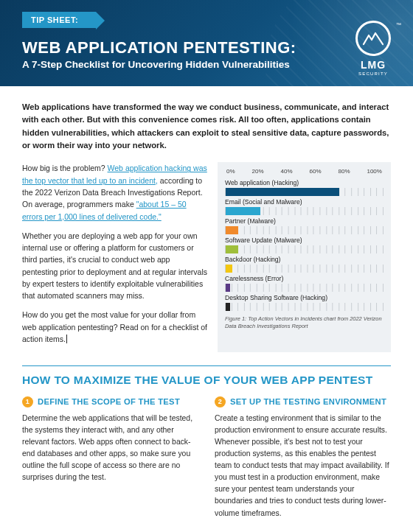  Describe the element at coordinates (304, 302) in the screenshot. I see `chart-row: Desktop Sharing Software (Hacking)` at that location.